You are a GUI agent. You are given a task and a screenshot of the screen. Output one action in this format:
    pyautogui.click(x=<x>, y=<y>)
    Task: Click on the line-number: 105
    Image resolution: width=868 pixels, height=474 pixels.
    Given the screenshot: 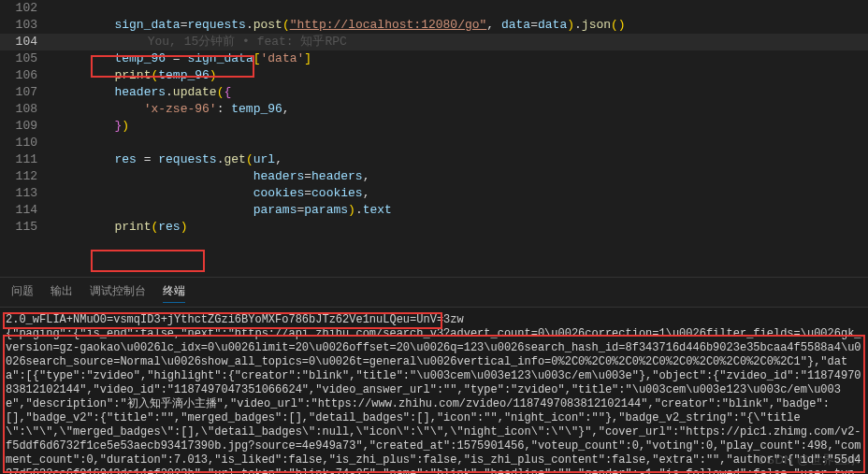 What is the action you would take?
    pyautogui.click(x=23, y=59)
    